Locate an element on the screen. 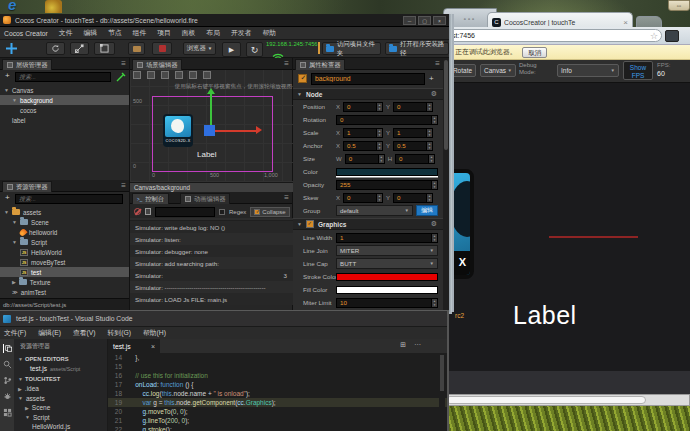 Image resolution: width=690 pixels, height=431 pixels. rotate-button: Rotate is located at coordinates (462, 70).